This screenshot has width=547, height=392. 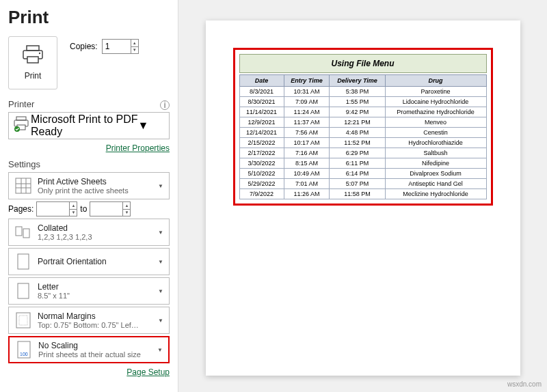 I want to click on table-row: 2/17/20227:16 AM6:29 PMSaltbush, so click(x=362, y=153).